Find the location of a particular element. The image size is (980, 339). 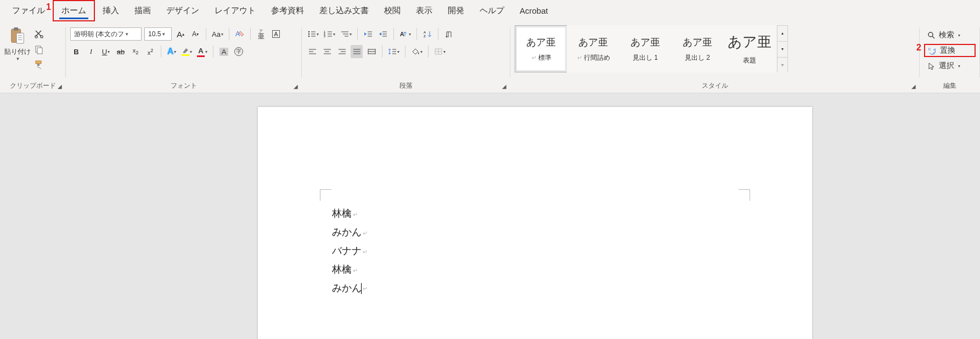

style-gallery: あア亜 ↵ 標準 あア亜 ↵ 行間詰め あア亜 見出し 1 あア亜 見出し 2 … is located at coordinates (715, 49).